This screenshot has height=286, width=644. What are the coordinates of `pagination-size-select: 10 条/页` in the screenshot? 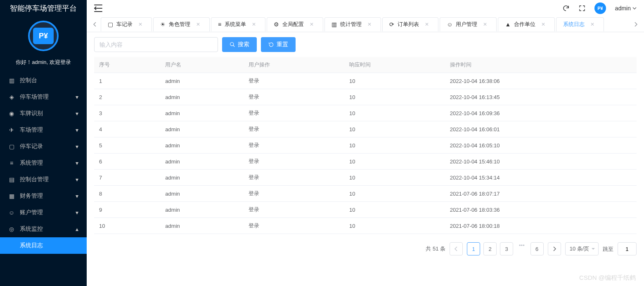 It's located at (582, 249).